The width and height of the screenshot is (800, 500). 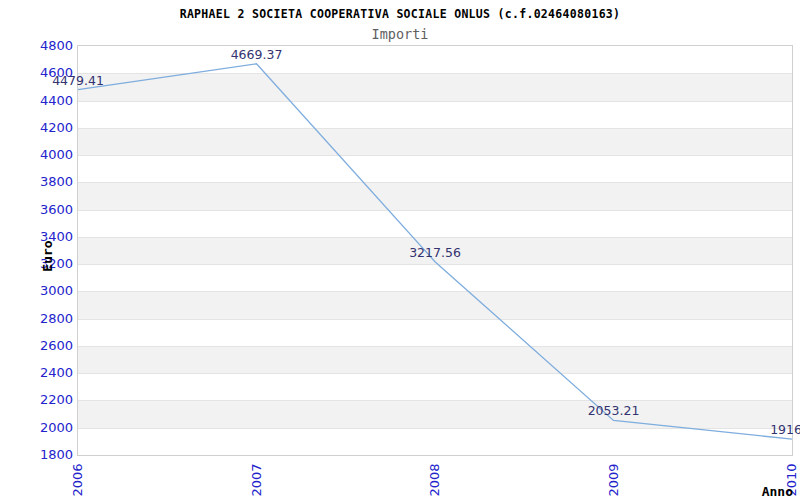 I want to click on data-point-label: 4669.37, so click(x=257, y=54).